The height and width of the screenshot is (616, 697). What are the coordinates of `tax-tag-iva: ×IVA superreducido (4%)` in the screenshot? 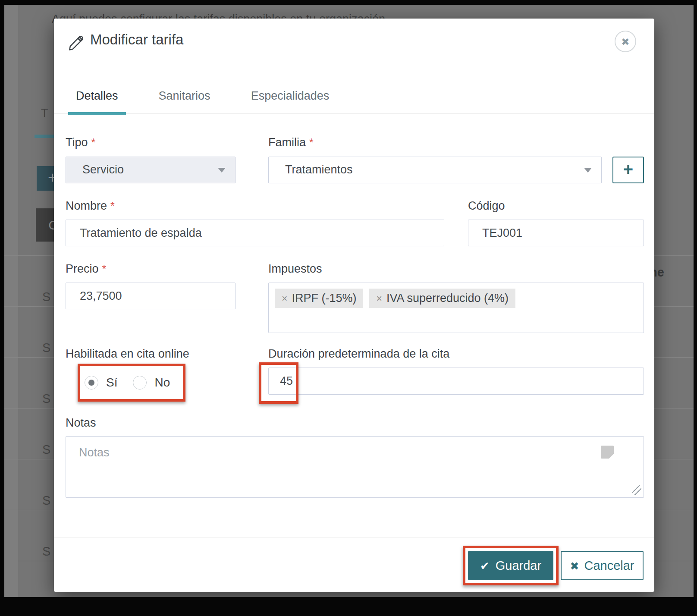 It's located at (443, 299).